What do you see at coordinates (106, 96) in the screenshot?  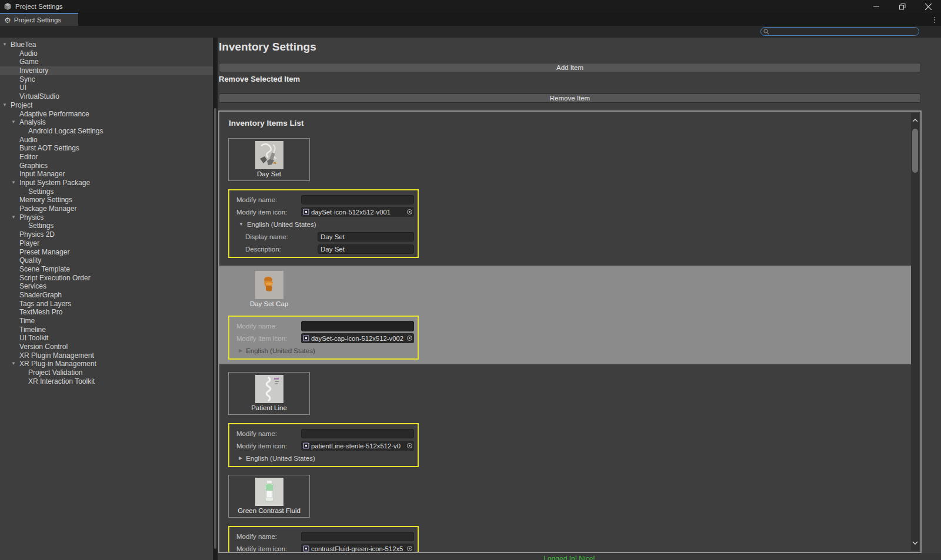 I see `sidebar-item: ▼ VirtualStudio` at bounding box center [106, 96].